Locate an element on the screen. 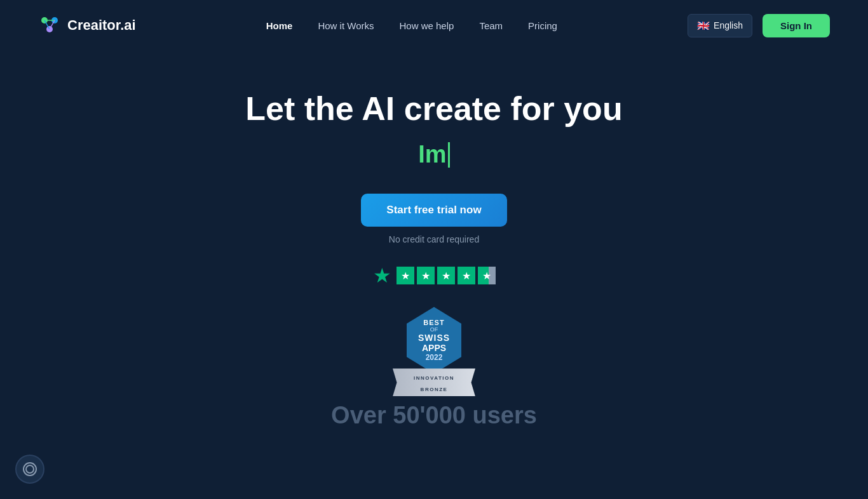 Image resolution: width=868 pixels, height=499 pixels. tp-star-1: ★ is located at coordinates (405, 276).